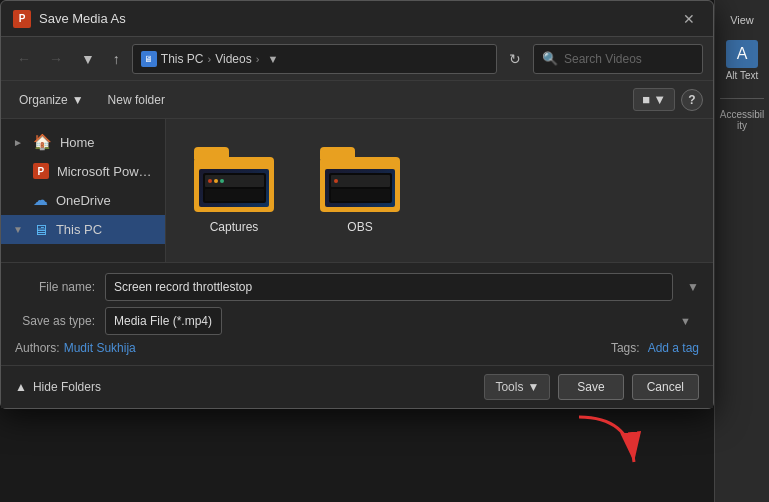 The height and width of the screenshot is (502, 769). What do you see at coordinates (22, 19) in the screenshot?
I see `ppt-app-icon: P` at bounding box center [22, 19].